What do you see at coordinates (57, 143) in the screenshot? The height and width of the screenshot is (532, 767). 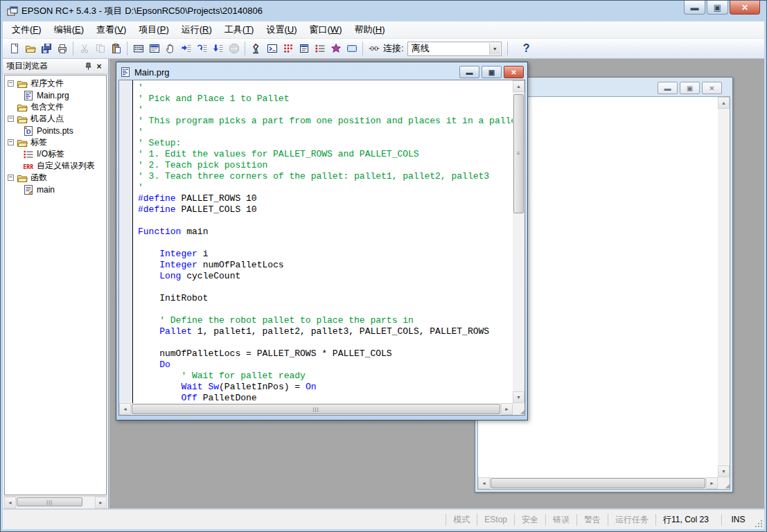 I see `tree-item: −标签` at bounding box center [57, 143].